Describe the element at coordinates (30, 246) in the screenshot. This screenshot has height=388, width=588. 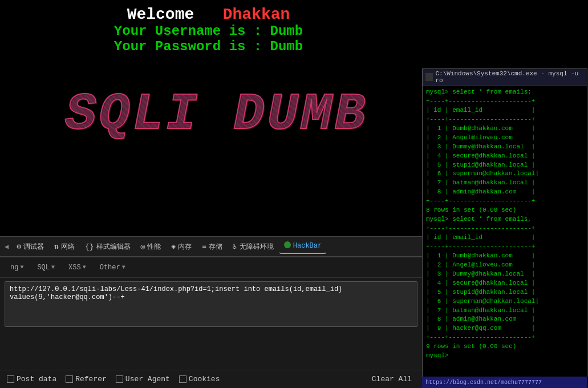
I see `devtools-tab-调试器: ⚙调试器` at that location.